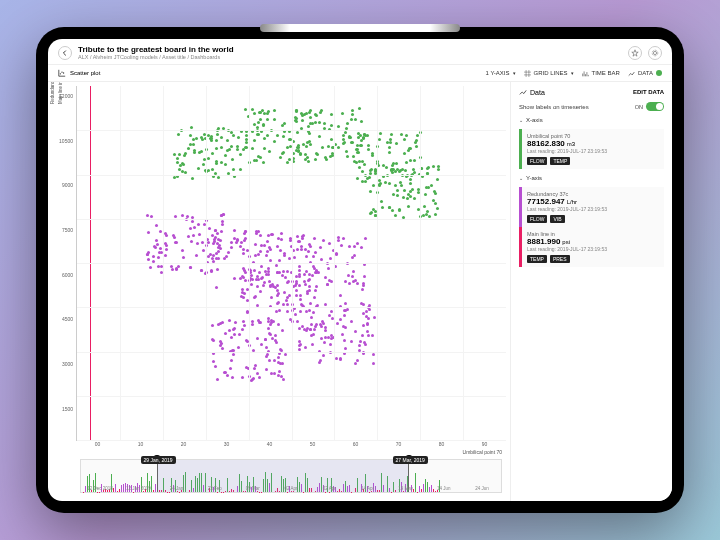 The width and height of the screenshot is (720, 540). What do you see at coordinates (635, 53) in the screenshot?
I see `favorite-button` at bounding box center [635, 53].